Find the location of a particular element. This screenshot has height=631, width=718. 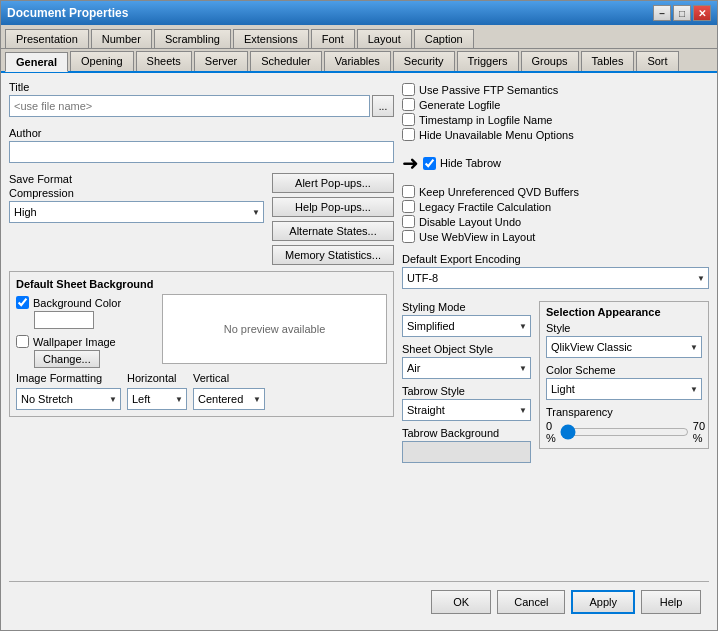

save-format-row: Save Format Compression High Medium Low … is located at coordinates (202, 219).